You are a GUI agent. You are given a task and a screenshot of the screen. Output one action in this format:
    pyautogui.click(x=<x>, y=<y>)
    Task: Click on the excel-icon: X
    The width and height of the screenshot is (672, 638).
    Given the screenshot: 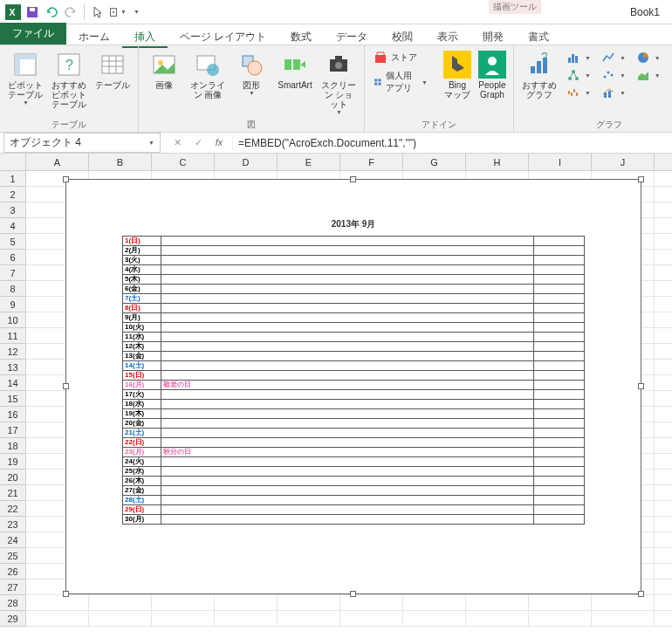 What is the action you would take?
    pyautogui.click(x=13, y=12)
    